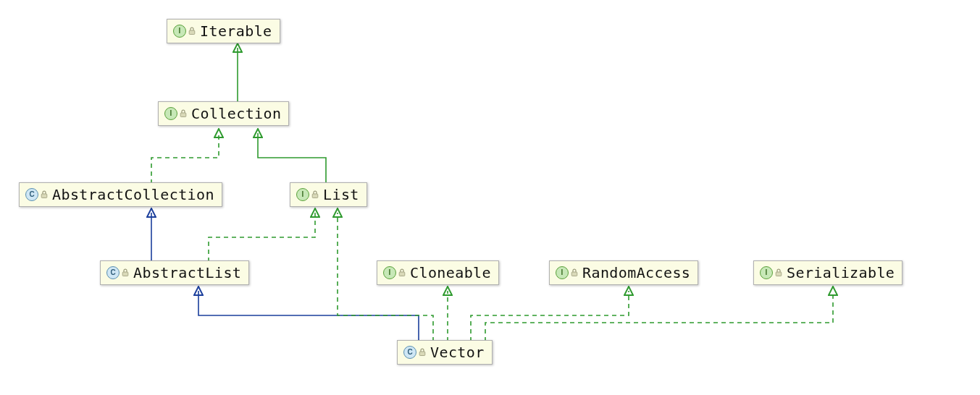 The image size is (980, 395). Describe the element at coordinates (120, 195) in the screenshot. I see `node-abstract-collection: C AbstractCollection` at that location.